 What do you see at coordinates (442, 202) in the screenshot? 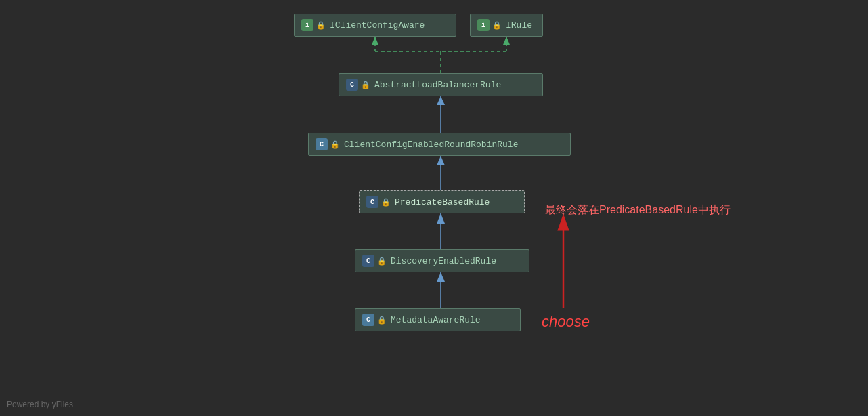
I see `label-predicatebasedrule: PredicateBasedRule` at bounding box center [442, 202].